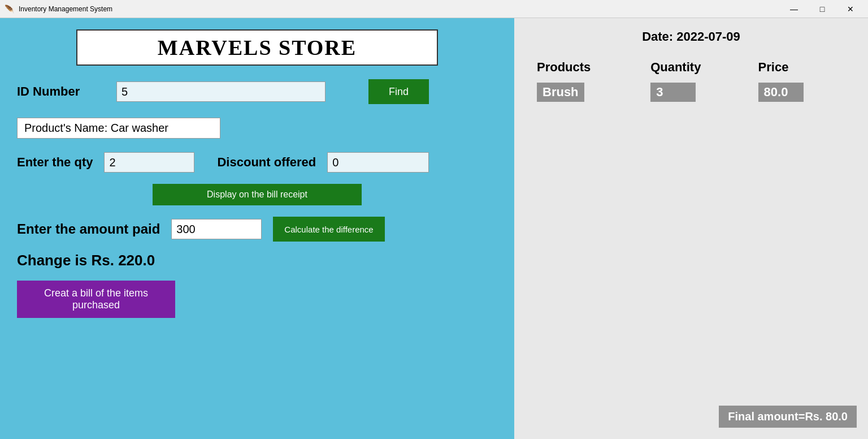 This screenshot has height=439, width=868. I want to click on product-value: Brush, so click(561, 92).